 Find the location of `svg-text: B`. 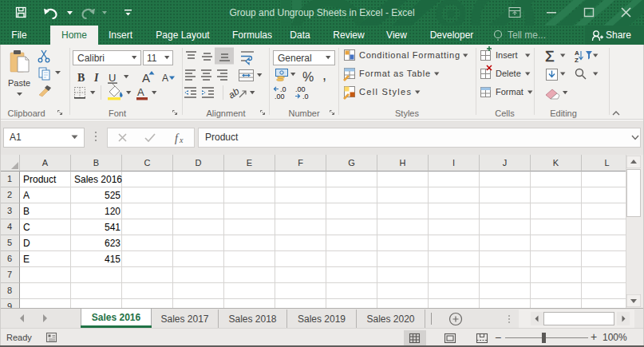

svg-text: B is located at coordinates (81, 78).